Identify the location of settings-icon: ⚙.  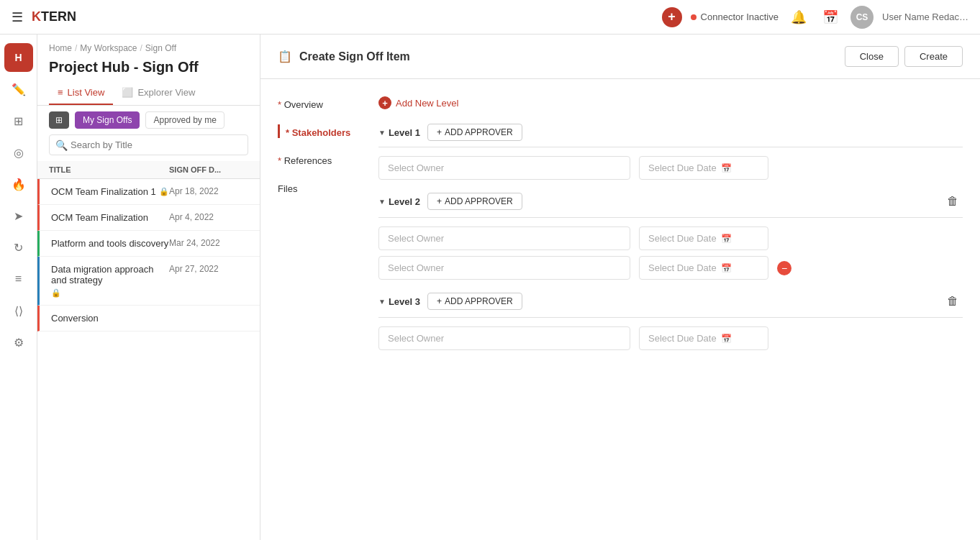
(19, 342).